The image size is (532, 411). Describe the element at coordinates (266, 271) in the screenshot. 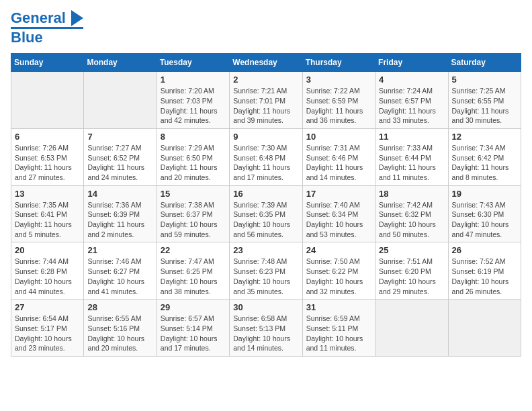

I see `calendar-week-row: 20Sunrise: 7:44 AM Sunset: 6:28 PM Dayli…` at that location.